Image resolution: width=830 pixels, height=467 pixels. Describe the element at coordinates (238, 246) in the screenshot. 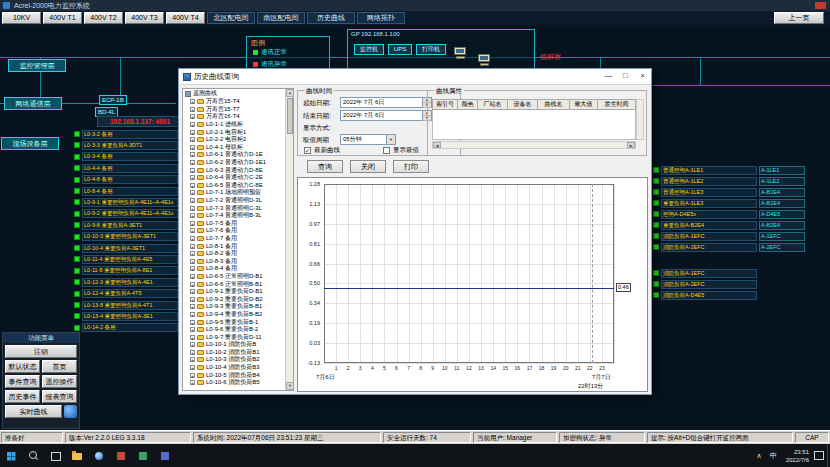

I see `tree-item: +L0-8-1 备用` at that location.